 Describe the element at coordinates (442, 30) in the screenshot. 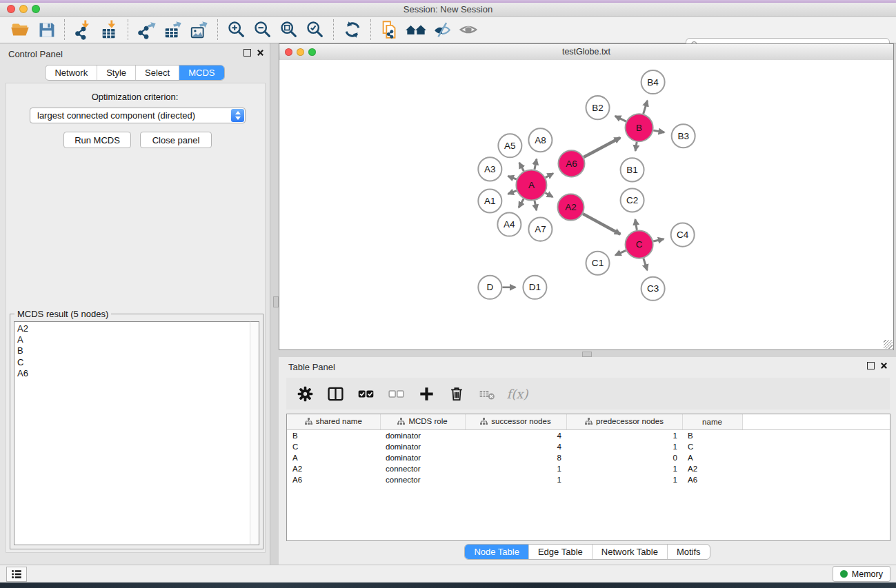

I see `hide-labels-button` at that location.